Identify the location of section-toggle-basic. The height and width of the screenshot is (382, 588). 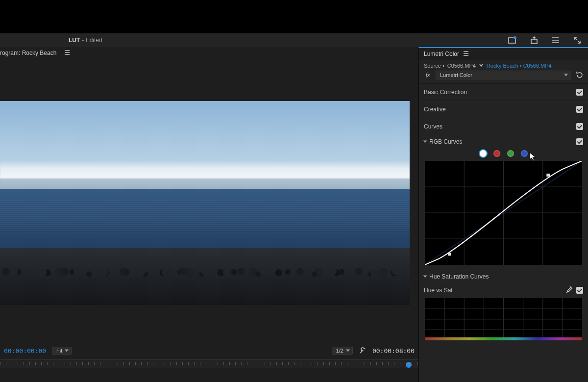
(580, 92).